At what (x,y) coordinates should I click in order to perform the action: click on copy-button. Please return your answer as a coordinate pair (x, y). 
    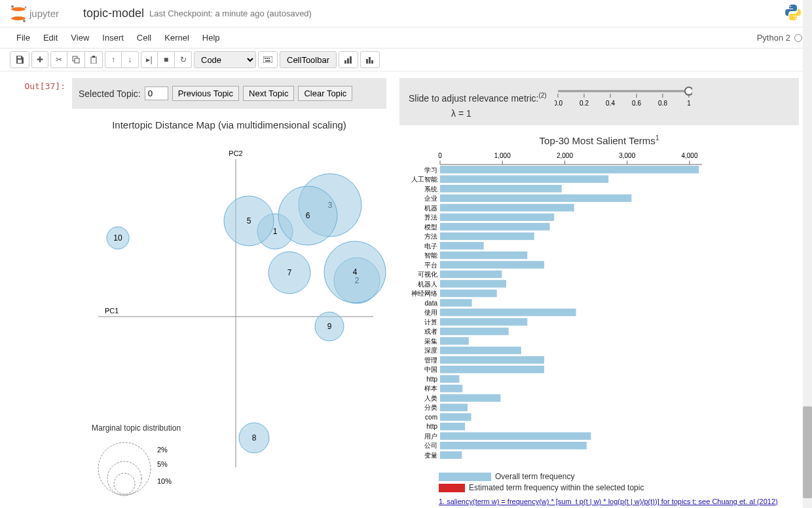
    Looking at the image, I should click on (76, 60).